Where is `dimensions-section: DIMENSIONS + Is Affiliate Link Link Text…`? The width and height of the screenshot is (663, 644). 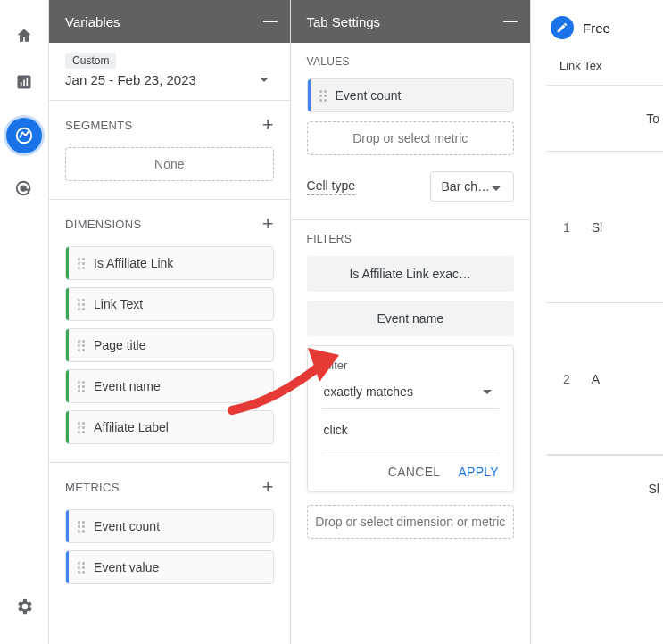 dimensions-section: DIMENSIONS + Is Affiliate Link Link Text… is located at coordinates (170, 332).